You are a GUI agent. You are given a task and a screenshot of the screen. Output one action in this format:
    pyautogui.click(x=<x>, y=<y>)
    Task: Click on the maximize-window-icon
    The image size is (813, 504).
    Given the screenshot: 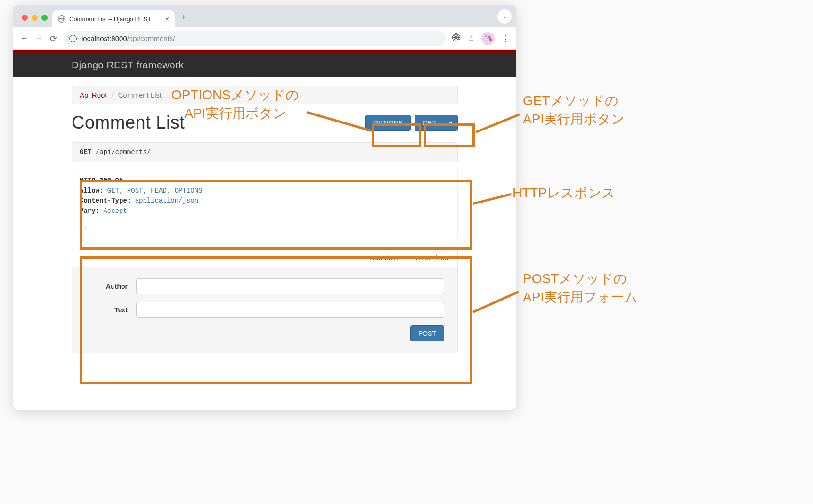 What is the action you would take?
    pyautogui.click(x=44, y=18)
    